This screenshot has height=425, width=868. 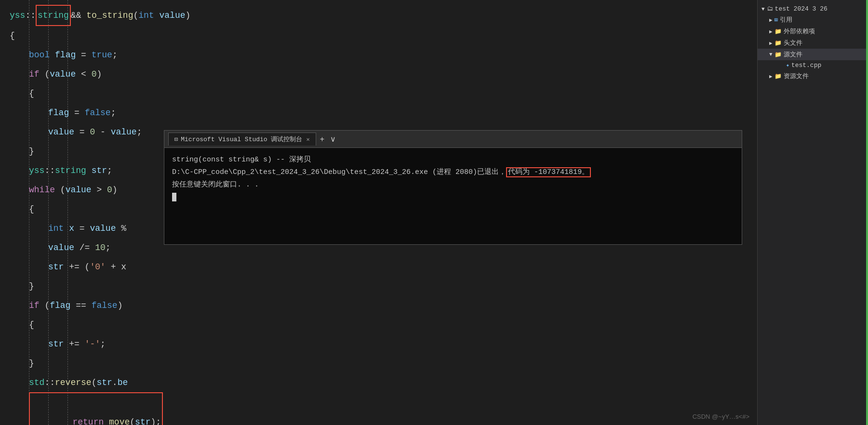 What do you see at coordinates (721, 416) in the screenshot?
I see `watermark: CSDN @~yY…s<#>` at bounding box center [721, 416].